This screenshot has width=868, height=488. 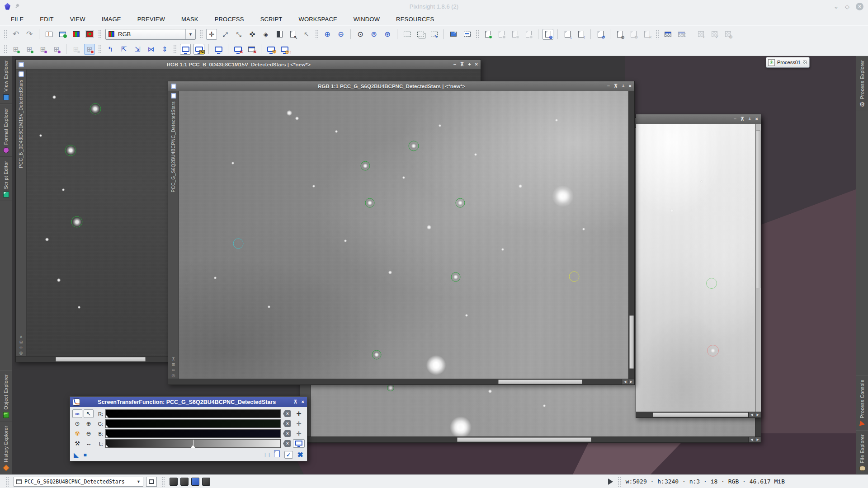 I want to click on menu-image: IMAGE, so click(x=111, y=19).